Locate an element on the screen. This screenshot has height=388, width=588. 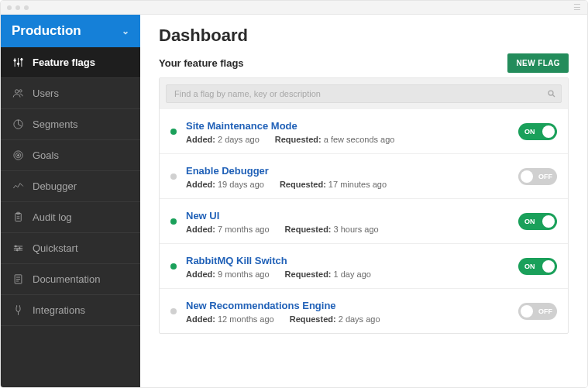
sidebar-item-label: Segments is located at coordinates (56, 124).